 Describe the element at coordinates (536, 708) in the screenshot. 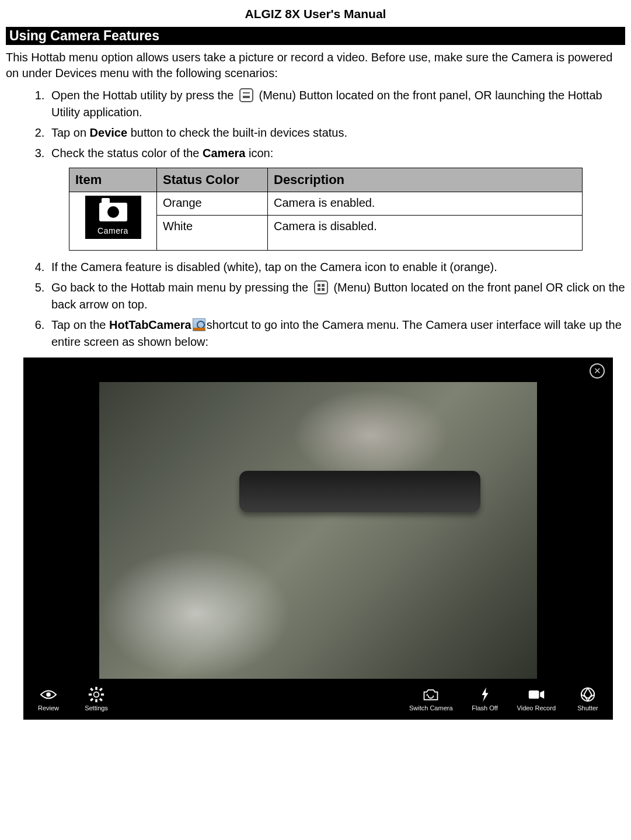

I see `video-record-label: Video Record` at that location.